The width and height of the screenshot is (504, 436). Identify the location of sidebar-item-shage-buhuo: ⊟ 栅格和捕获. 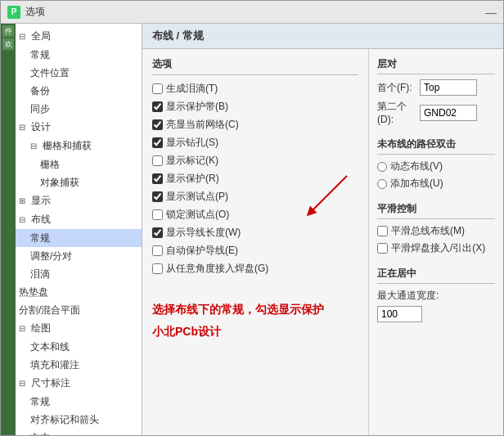
(79, 146).